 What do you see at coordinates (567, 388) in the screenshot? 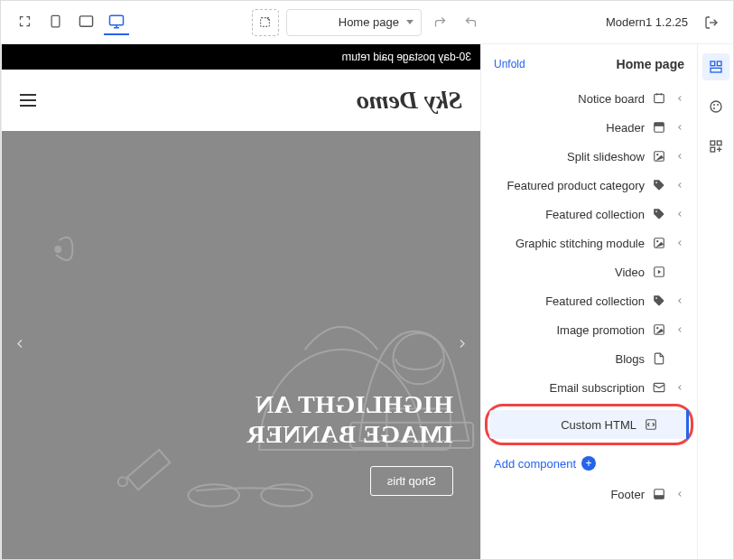
I see `section-label: Email subscription` at bounding box center [567, 388].